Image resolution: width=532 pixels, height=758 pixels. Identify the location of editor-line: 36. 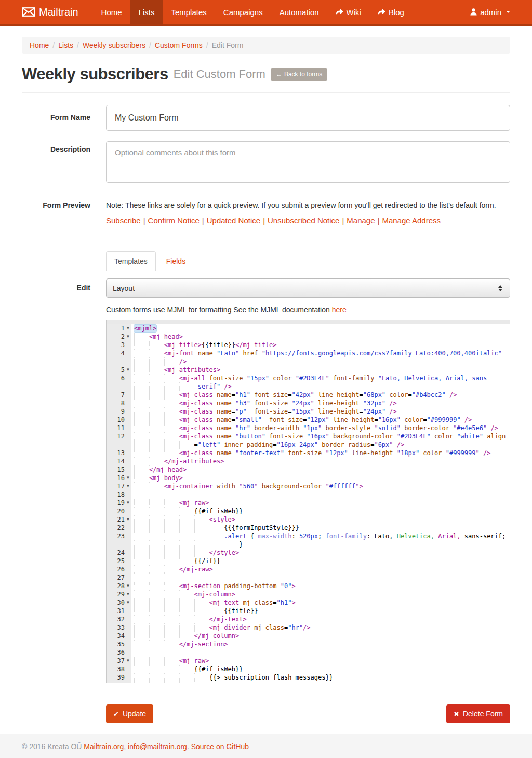
(308, 653).